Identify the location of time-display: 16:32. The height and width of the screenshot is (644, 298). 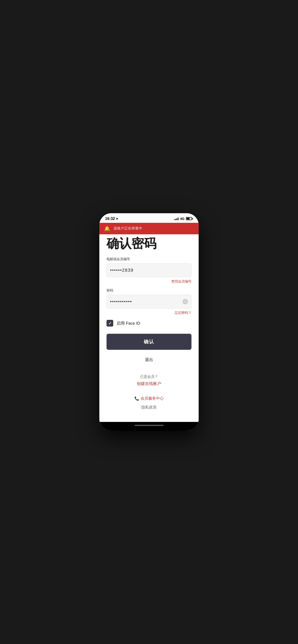
(110, 219).